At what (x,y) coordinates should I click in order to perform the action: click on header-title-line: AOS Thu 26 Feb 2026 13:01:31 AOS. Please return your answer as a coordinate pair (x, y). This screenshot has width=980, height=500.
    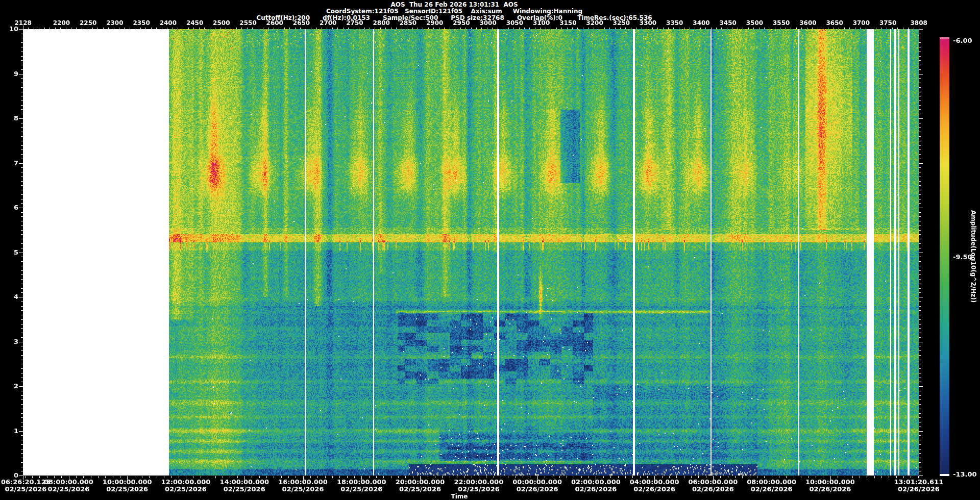
    Looking at the image, I should click on (454, 5).